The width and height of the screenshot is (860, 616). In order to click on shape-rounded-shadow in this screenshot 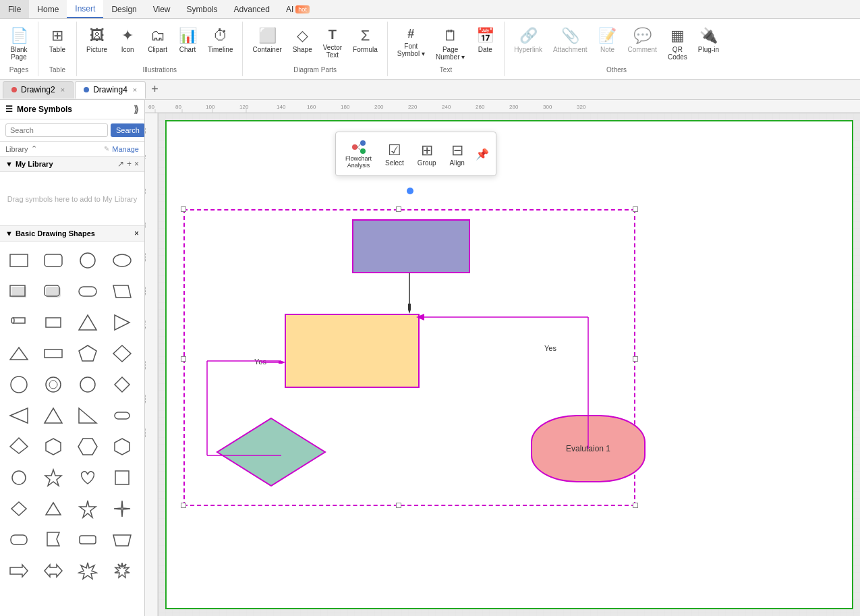, I will do `click(53, 291)`.